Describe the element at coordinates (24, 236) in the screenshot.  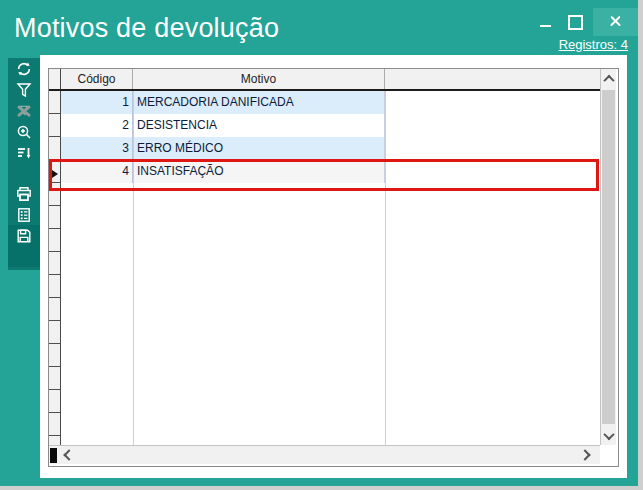
I see `save-icon` at that location.